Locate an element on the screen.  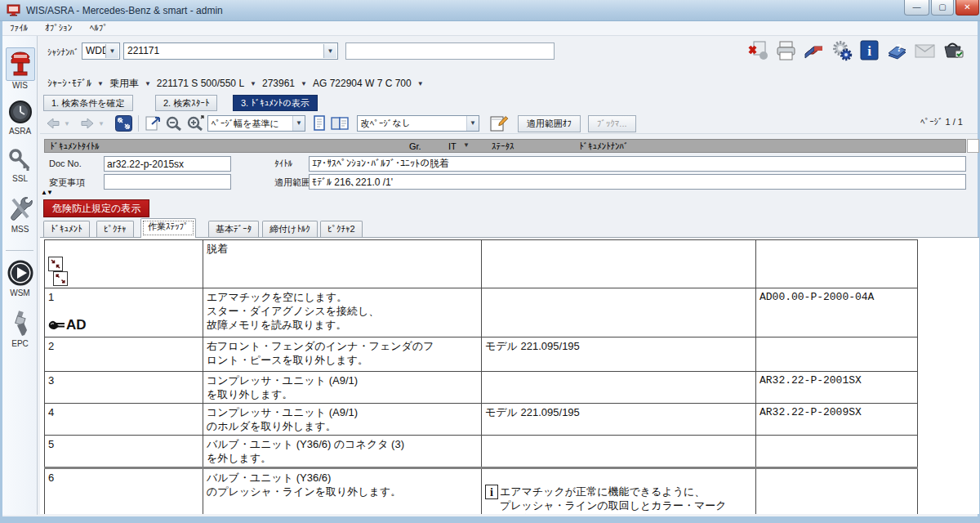
eraser-icon is located at coordinates (813, 51).